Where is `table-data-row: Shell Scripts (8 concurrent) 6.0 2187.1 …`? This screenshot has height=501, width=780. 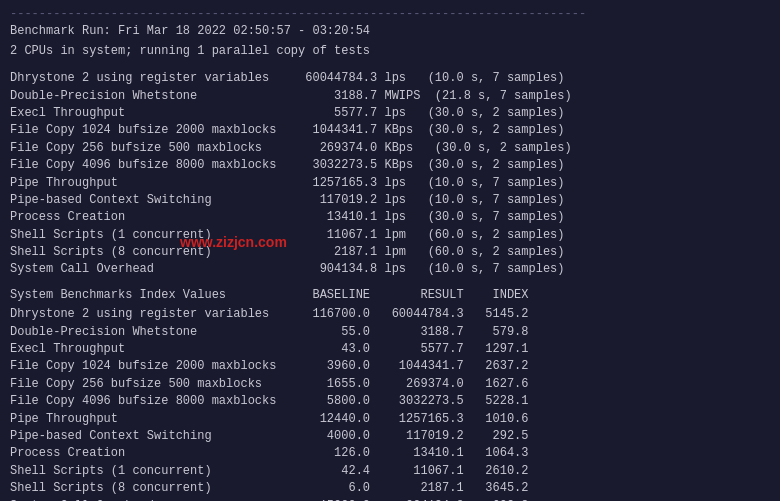 table-data-row: Shell Scripts (8 concurrent) 6.0 2187.1 … is located at coordinates (390, 488).